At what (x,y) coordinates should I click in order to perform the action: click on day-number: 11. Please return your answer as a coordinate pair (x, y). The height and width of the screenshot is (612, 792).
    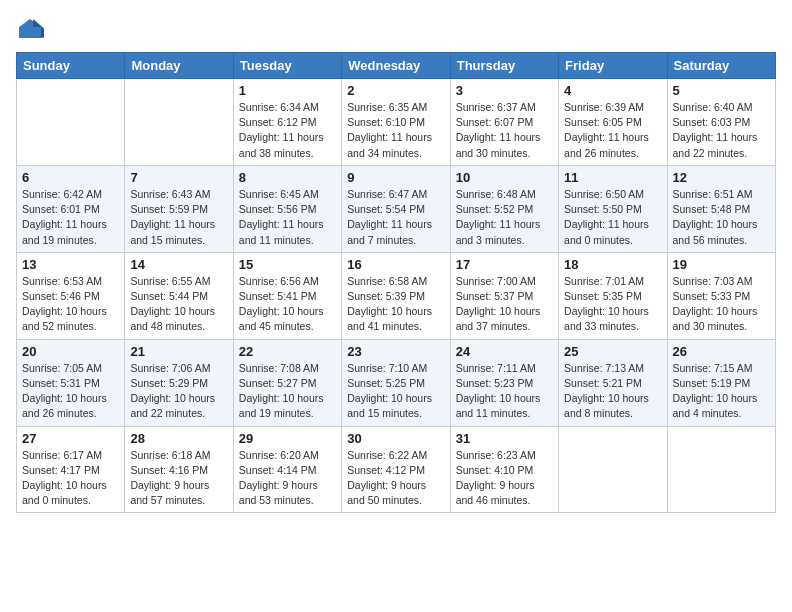
    Looking at the image, I should click on (612, 178).